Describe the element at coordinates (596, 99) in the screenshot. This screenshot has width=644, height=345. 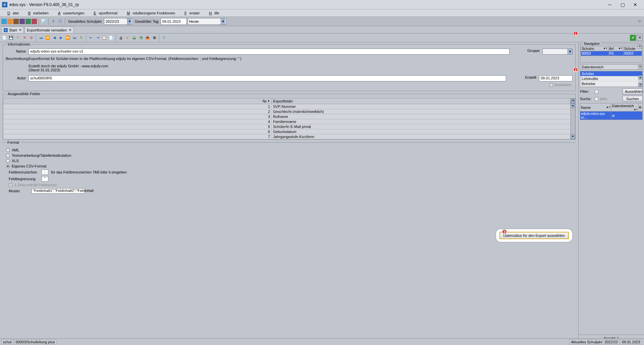
I see `aktiv-checkbox` at that location.